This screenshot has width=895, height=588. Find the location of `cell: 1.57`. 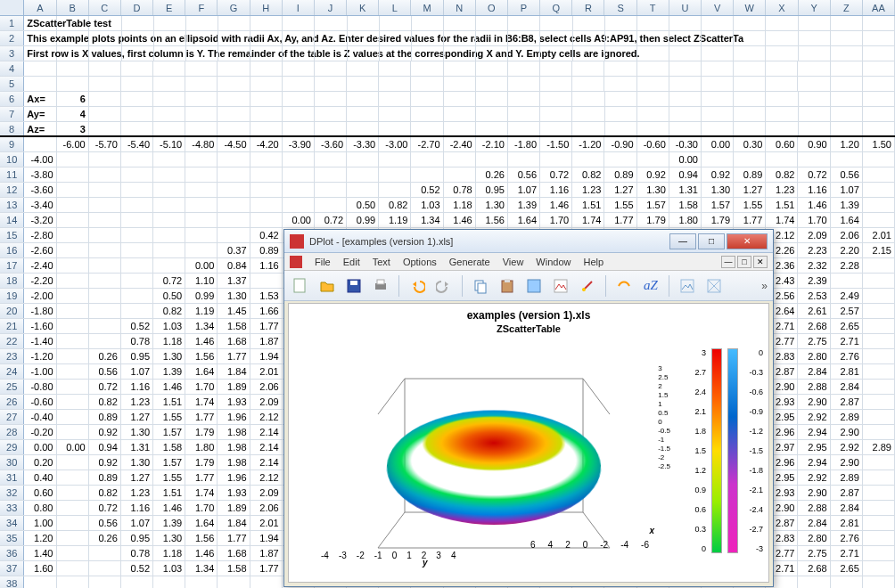

cell: 1.57 is located at coordinates (169, 432).